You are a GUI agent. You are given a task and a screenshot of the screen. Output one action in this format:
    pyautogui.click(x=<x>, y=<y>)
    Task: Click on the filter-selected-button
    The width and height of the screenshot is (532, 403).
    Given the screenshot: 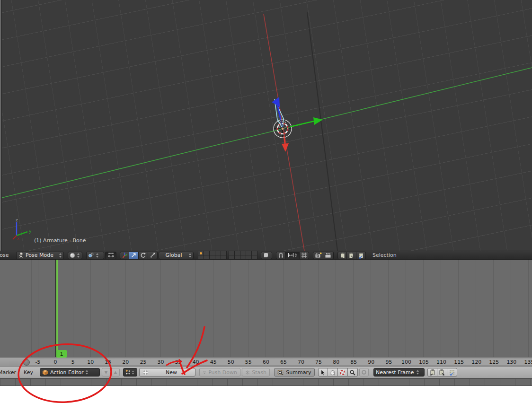 What is the action you would take?
    pyautogui.click(x=323, y=372)
    